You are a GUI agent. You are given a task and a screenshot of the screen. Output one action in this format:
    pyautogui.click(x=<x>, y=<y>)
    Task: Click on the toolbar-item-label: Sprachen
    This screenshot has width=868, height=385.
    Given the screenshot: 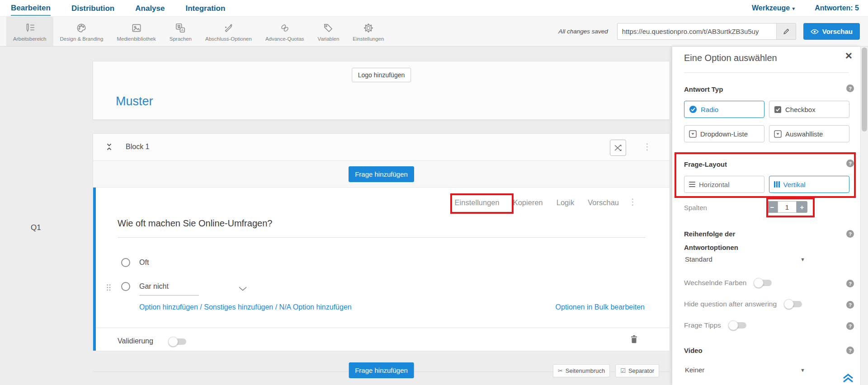 What is the action you would take?
    pyautogui.click(x=181, y=39)
    